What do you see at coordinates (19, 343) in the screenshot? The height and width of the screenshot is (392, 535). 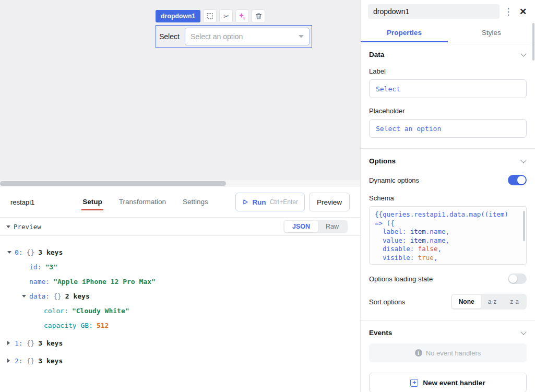 I see `tree-key: 1:` at bounding box center [19, 343].